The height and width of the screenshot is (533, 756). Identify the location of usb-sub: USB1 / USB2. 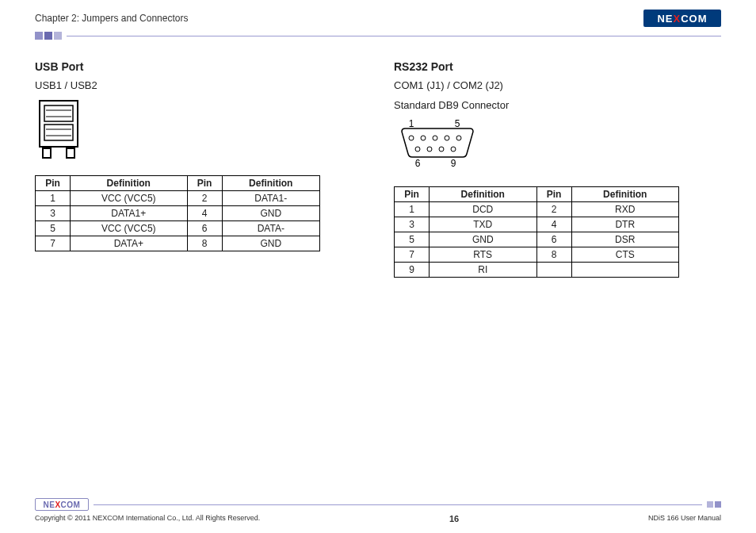
(198, 86).